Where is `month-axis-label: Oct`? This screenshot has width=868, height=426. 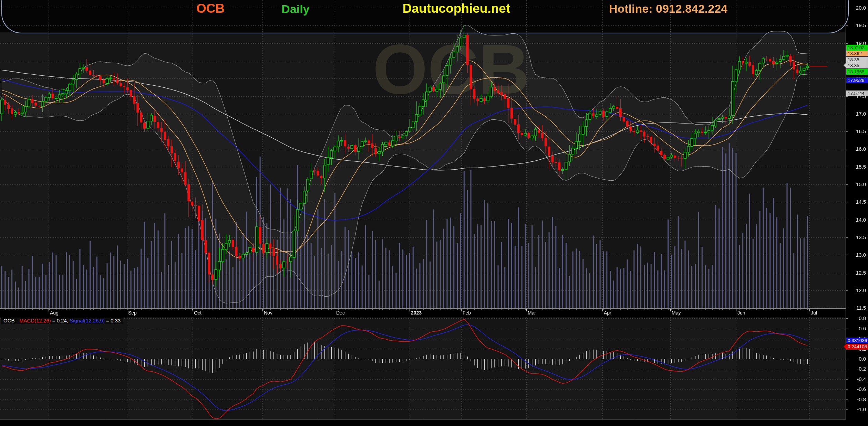
month-axis-label: Oct is located at coordinates (198, 313).